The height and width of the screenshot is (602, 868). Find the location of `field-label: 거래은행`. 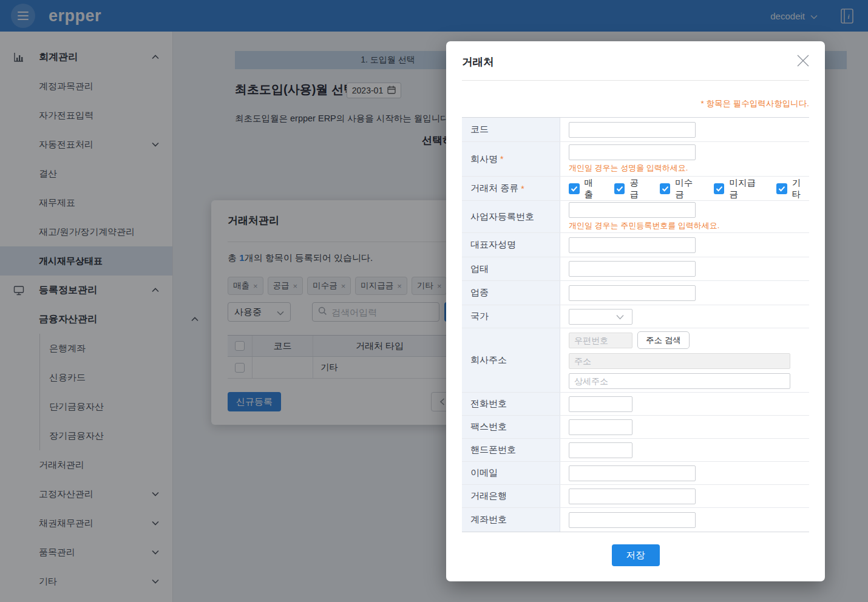

field-label: 거래은행 is located at coordinates (511, 496).